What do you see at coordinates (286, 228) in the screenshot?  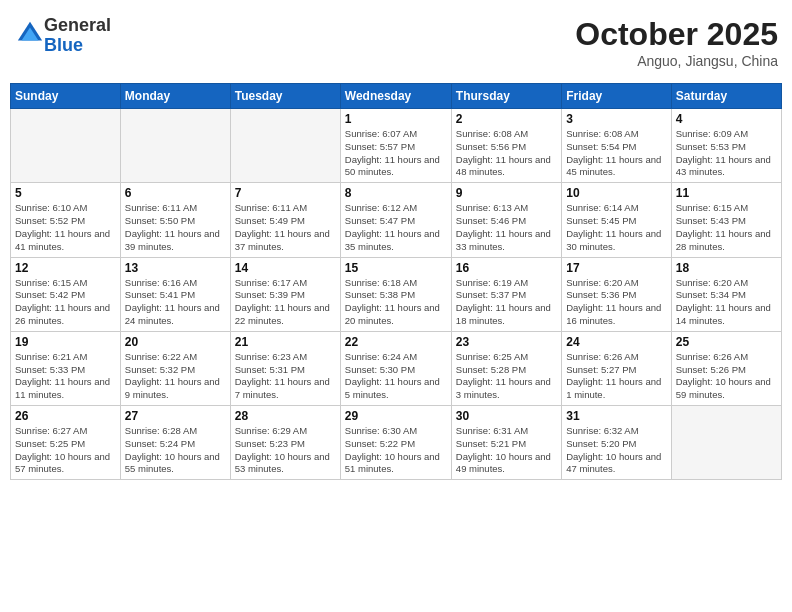 I see `day-info: Sunrise: 6:11 AM Sunset: 5:49 PM Dayligh…` at bounding box center [286, 228].